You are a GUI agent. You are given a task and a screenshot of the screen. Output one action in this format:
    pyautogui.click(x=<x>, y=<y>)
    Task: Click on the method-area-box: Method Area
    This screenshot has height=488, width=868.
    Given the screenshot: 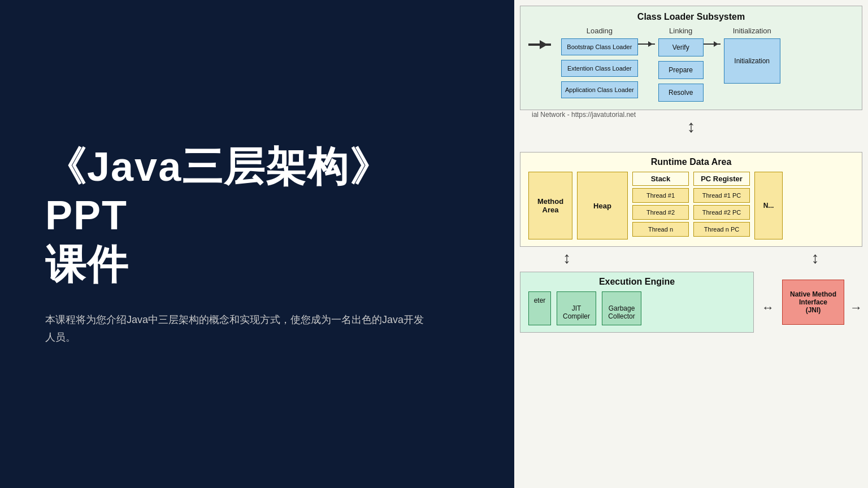 What is the action you would take?
    pyautogui.click(x=550, y=206)
    